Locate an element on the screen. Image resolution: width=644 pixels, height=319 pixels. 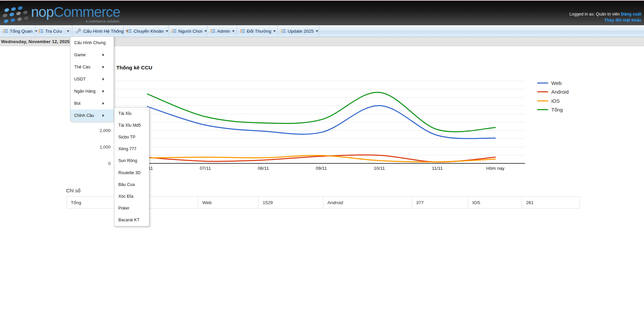
chart-title: Thống kê CCU is located at coordinates (134, 68).